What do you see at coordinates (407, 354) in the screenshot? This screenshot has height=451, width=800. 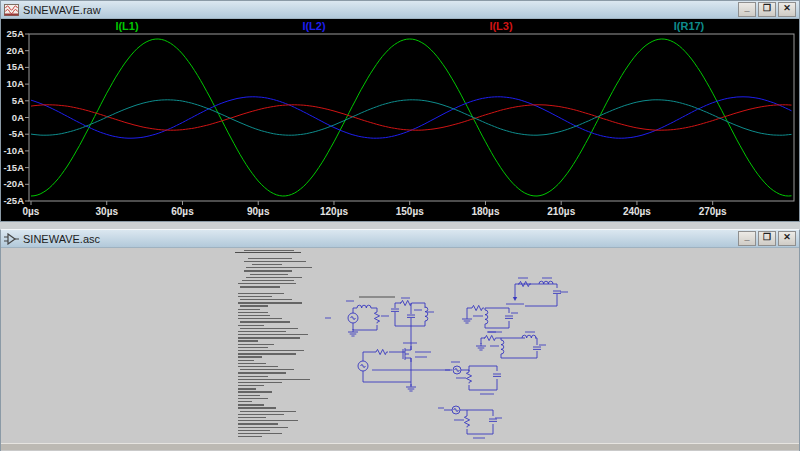 I see `nmos-symbol` at bounding box center [407, 354].